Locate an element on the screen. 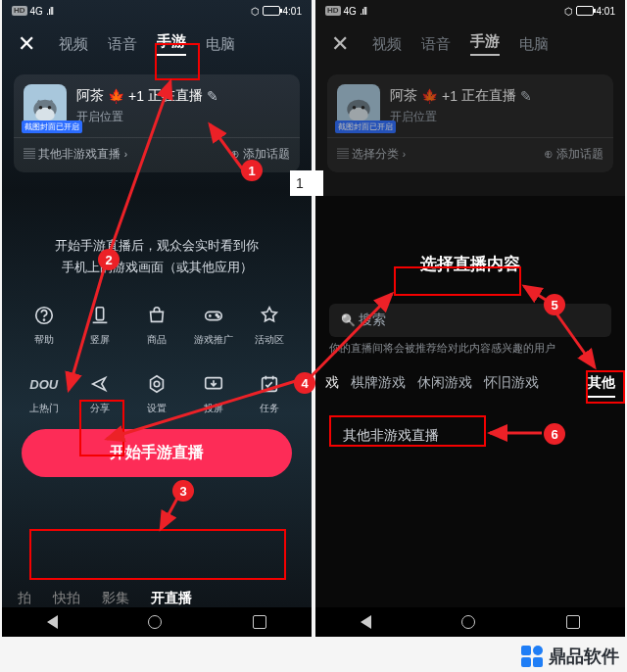 The width and height of the screenshot is (627, 672). status-bar-r: HD 4G ⬡ 4:01 is located at coordinates (470, 11).